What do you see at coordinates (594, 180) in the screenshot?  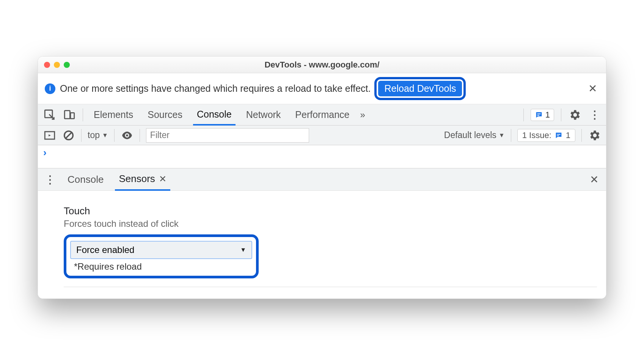 I see `drawer-close-button: ✕` at bounding box center [594, 180].